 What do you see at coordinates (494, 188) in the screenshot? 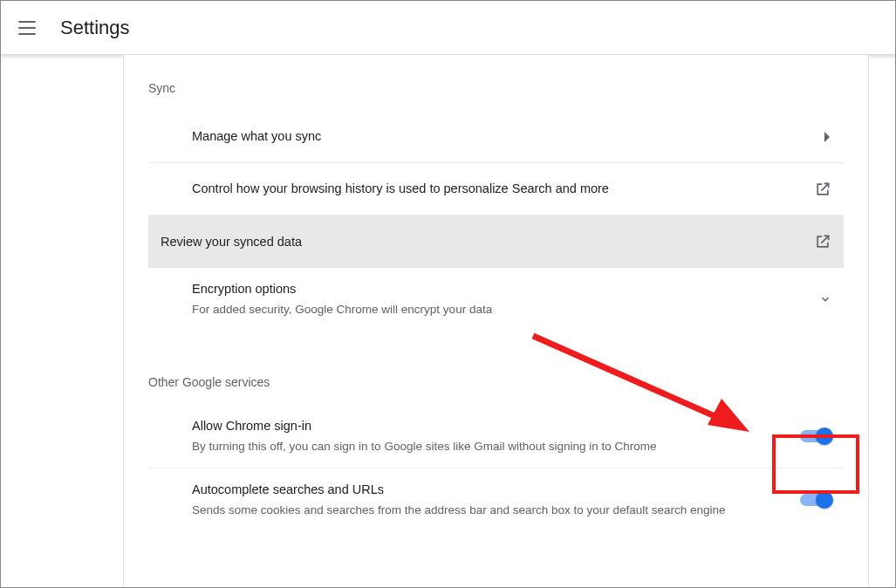
I see `row-label: Control how your browsing history is use…` at bounding box center [494, 188].